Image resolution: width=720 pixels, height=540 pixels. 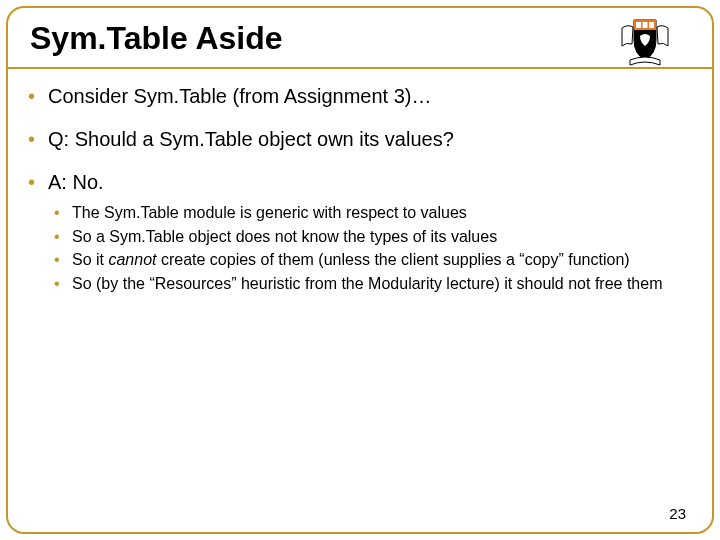 I want to click on sub-bullet-text-emphasis: cannot, so click(x=134, y=260).